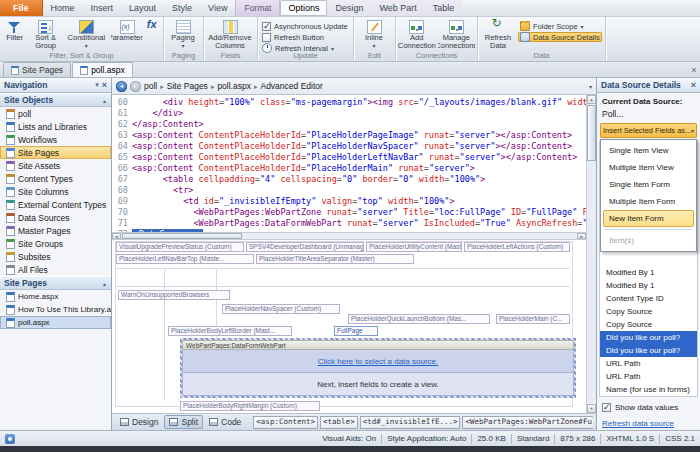  Describe the element at coordinates (185, 259) in the screenshot. I see `placeholder-chip: PlaceHolderLeftNavBarTop (Maste...` at that location.